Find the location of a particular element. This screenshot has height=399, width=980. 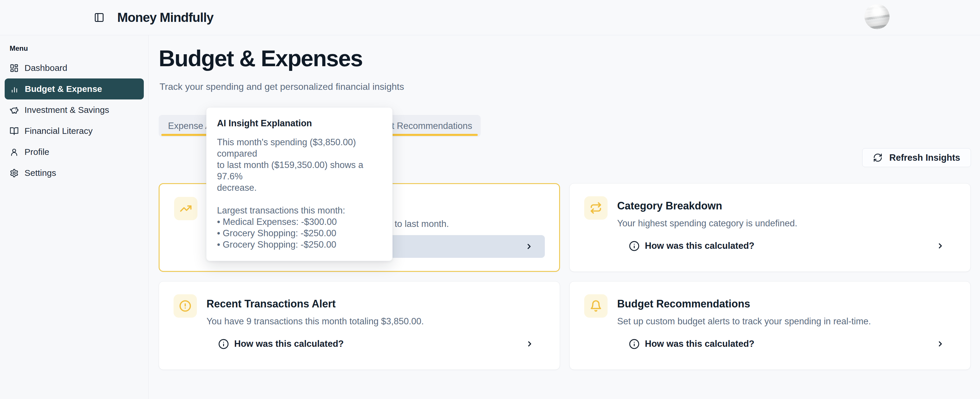

user-icon is located at coordinates (14, 152).